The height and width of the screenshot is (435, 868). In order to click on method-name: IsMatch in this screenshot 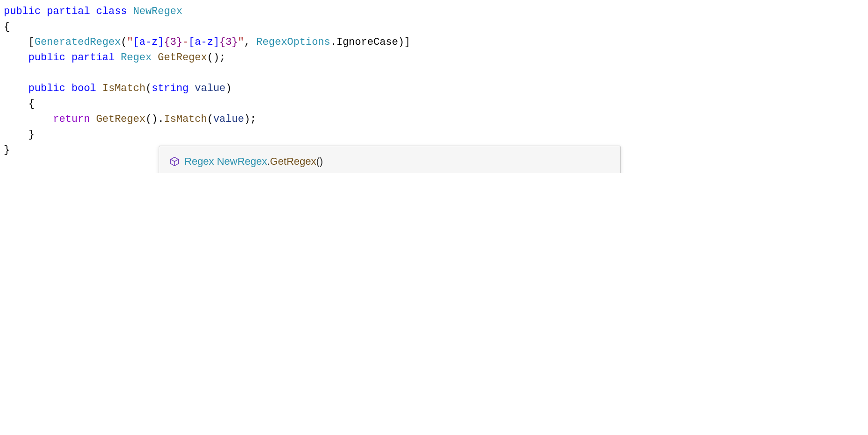, I will do `click(124, 89)`.